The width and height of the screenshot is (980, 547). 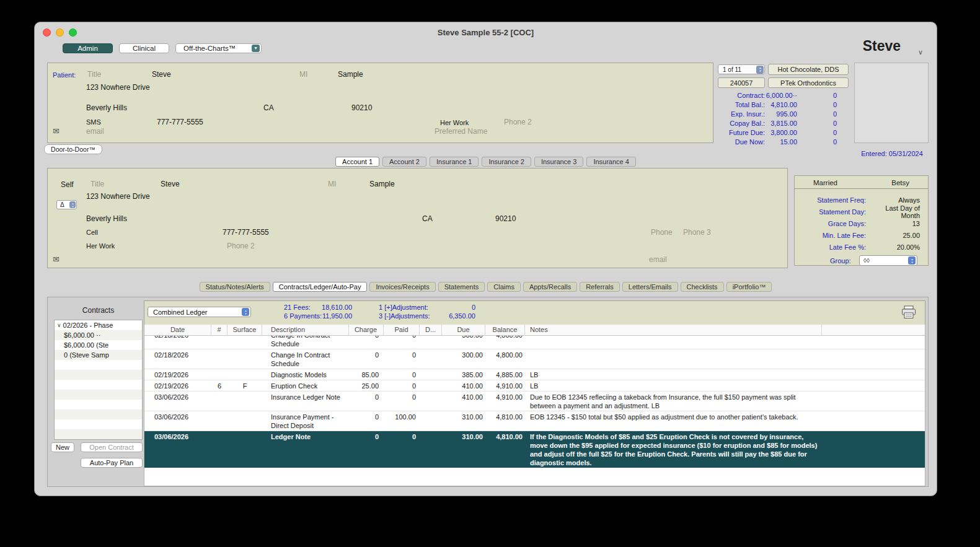 I want to click on contract-tree-item: 02/2026 - Phase, so click(x=98, y=325).